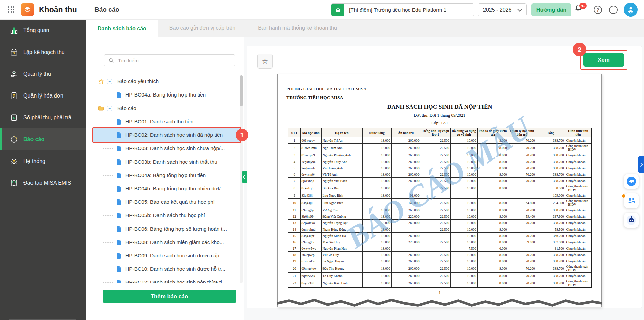  Describe the element at coordinates (167, 189) in the screenshot. I see `report-item: HP-BC04b: Bảng tổng hợp thu nhiều đợt/..…` at that location.